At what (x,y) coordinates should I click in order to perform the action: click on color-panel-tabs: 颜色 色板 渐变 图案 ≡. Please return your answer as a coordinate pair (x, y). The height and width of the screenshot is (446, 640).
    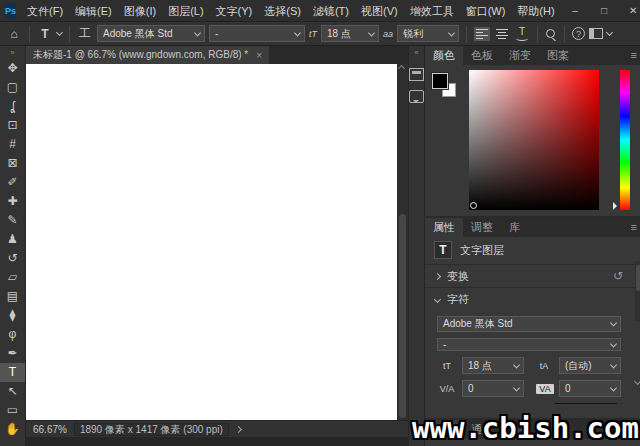
    Looking at the image, I should click on (532, 56).